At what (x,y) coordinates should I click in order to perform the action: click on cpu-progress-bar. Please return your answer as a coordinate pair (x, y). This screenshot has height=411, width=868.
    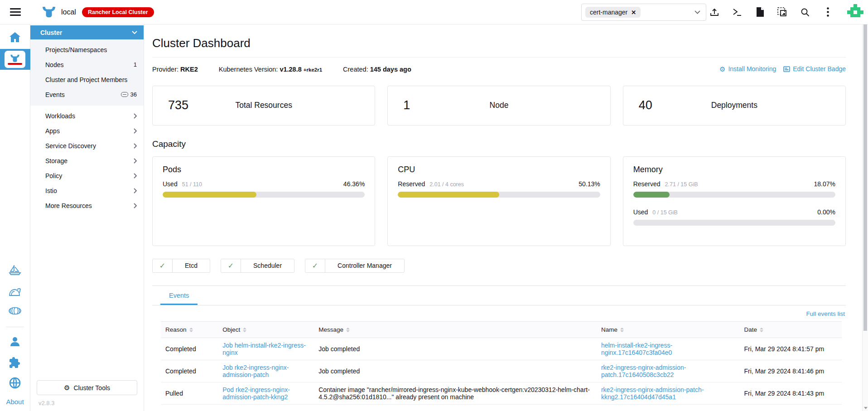
    Looking at the image, I should click on (499, 195).